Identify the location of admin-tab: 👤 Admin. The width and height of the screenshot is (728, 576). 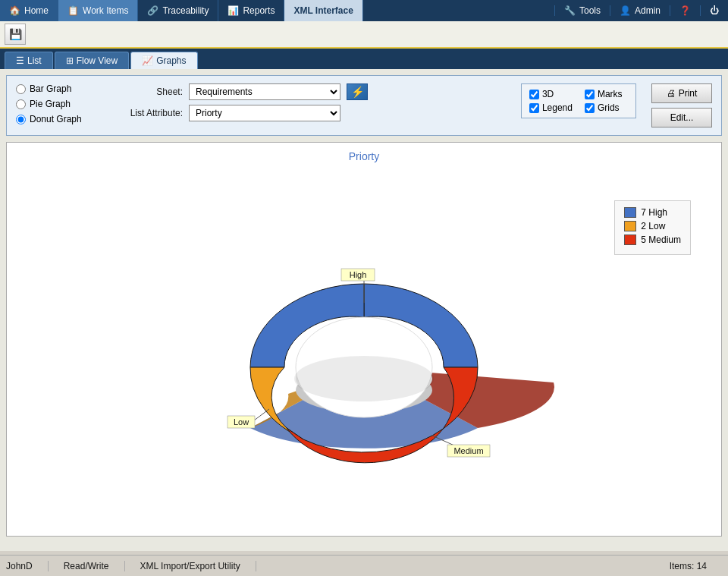
(640, 11).